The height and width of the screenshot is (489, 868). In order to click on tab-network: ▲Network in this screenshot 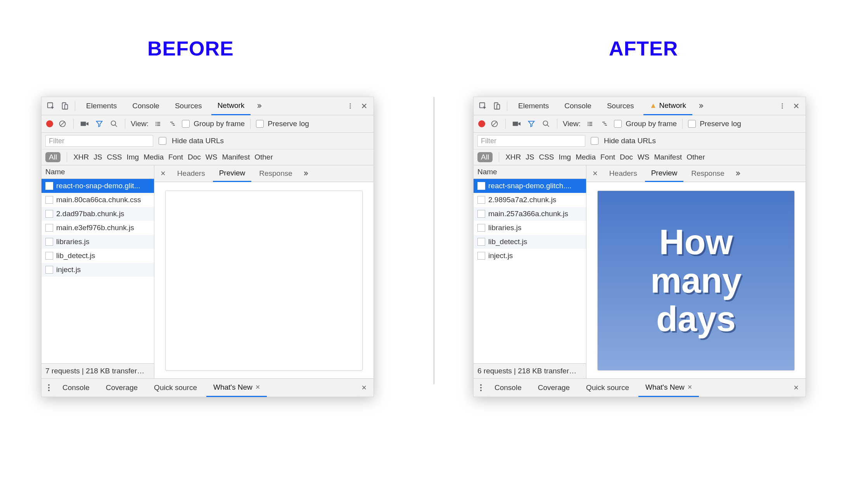, I will do `click(668, 106)`.